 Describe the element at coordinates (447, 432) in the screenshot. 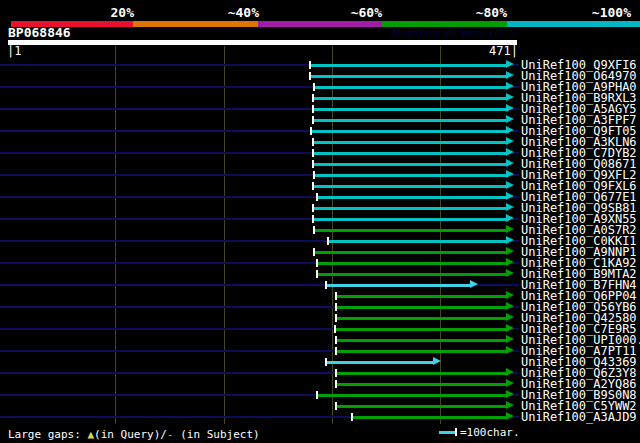

I see `legend-bar` at that location.